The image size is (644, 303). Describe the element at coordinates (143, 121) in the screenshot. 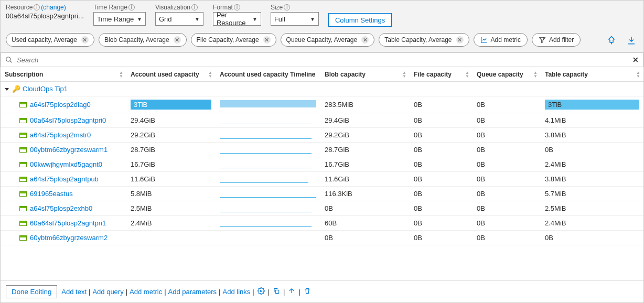

I see `used-capacity-cell: 29.4GiB` at that location.